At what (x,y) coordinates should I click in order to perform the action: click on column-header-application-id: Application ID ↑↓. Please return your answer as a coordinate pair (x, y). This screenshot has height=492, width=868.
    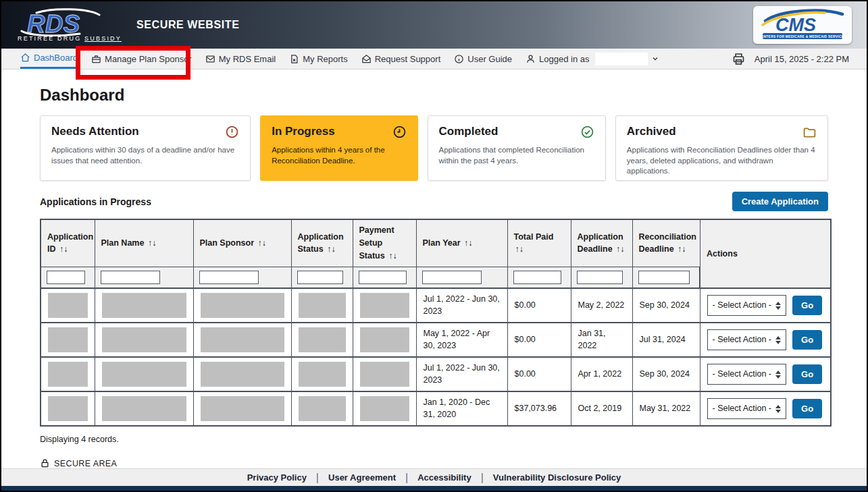
    Looking at the image, I should click on (68, 243).